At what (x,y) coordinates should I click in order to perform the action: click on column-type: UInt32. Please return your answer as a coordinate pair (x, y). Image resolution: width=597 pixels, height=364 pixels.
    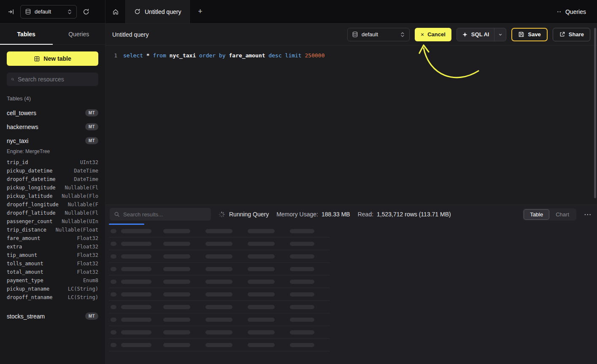
    Looking at the image, I should click on (89, 162).